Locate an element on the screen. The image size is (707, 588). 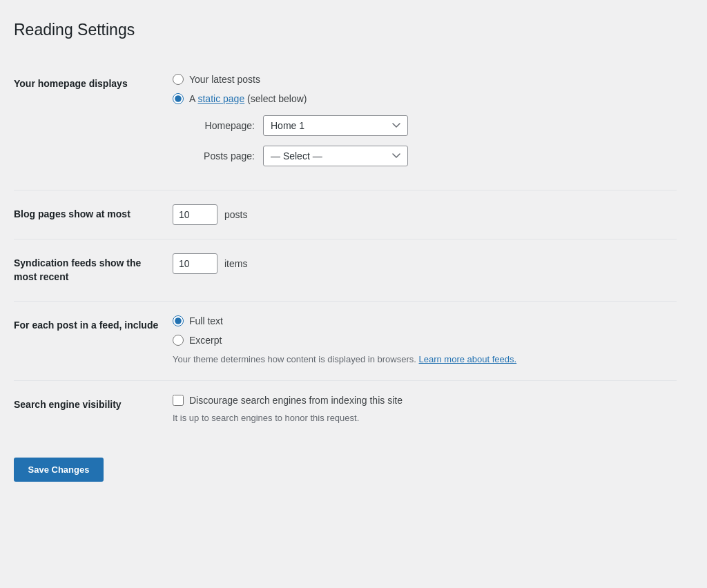
static-page-option: A static page (select below) is located at coordinates (421, 99).